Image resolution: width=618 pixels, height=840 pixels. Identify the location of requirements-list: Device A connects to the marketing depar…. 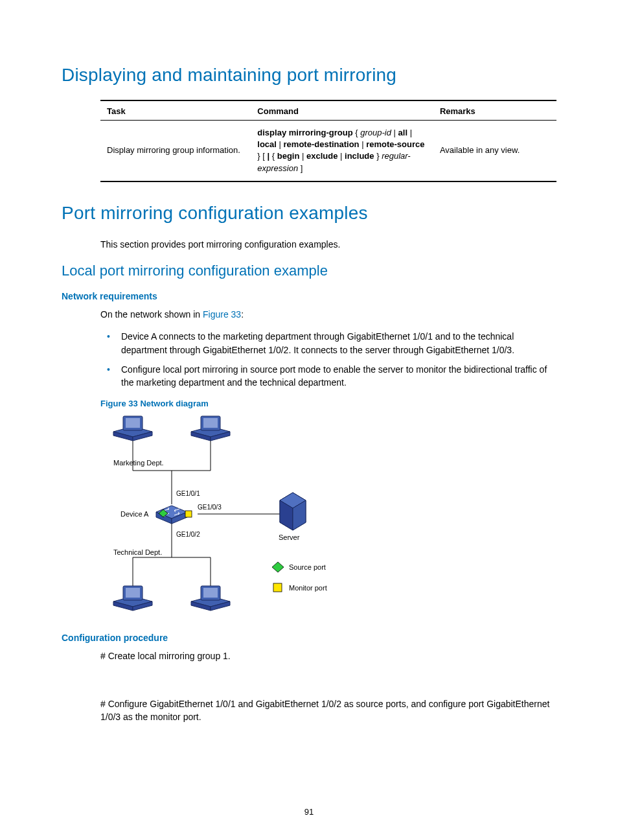
(328, 359).